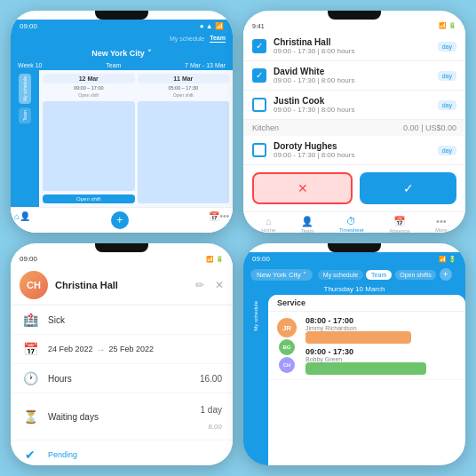 The width and height of the screenshot is (476, 476). What do you see at coordinates (266, 128) in the screenshot?
I see `section-kitchen-label: Kitchen` at bounding box center [266, 128].